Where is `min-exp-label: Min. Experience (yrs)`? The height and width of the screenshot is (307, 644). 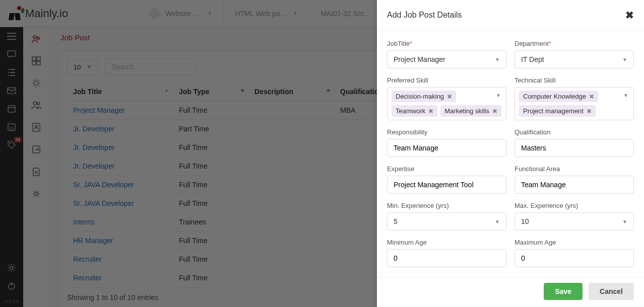 min-exp-label: Min. Experience (yrs) is located at coordinates (446, 205).